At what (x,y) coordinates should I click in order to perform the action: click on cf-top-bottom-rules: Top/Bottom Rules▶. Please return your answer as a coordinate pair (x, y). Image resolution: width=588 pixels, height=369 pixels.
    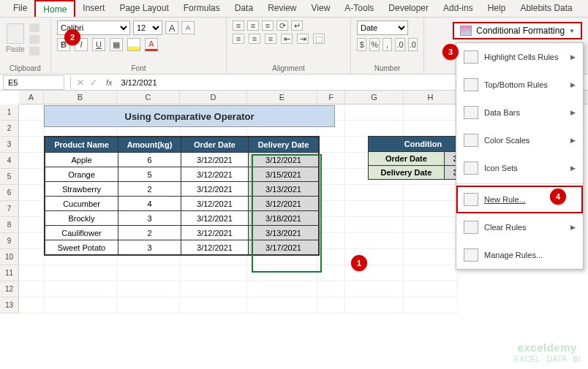
    Looking at the image, I should click on (519, 85).